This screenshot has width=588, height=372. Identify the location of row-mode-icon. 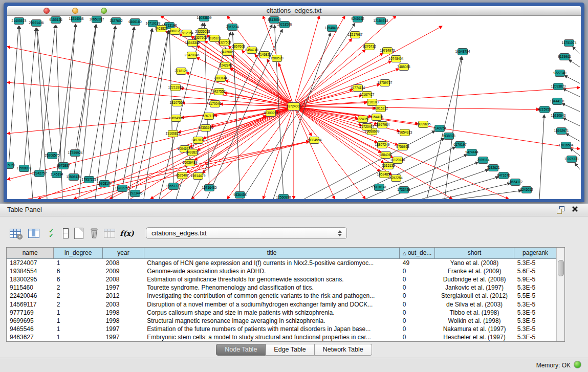
(66, 233).